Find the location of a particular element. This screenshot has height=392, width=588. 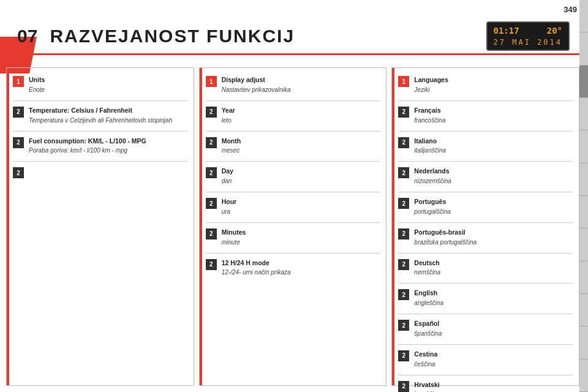

italiano-main: Italiano is located at coordinates (430, 141).